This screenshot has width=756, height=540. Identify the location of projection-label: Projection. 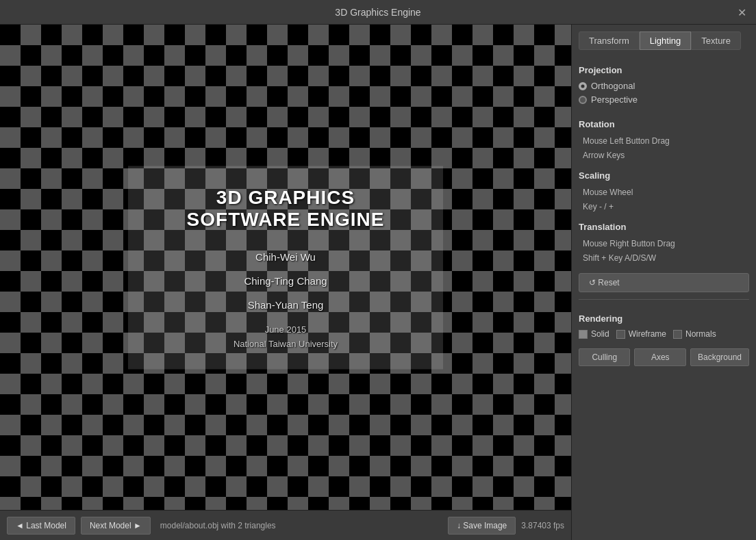
(664, 70).